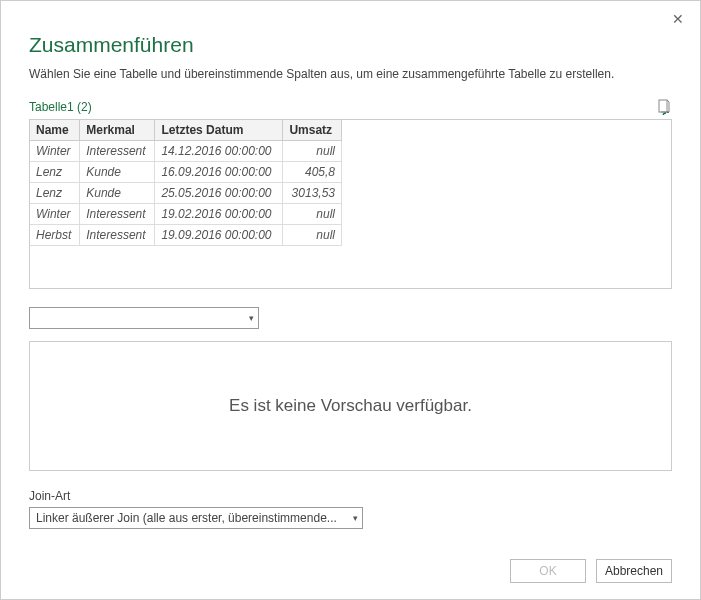  What do you see at coordinates (186, 236) in the screenshot?
I see `table-row: Herbst Interessent 19.09.2016 00:00:00 n…` at bounding box center [186, 236].